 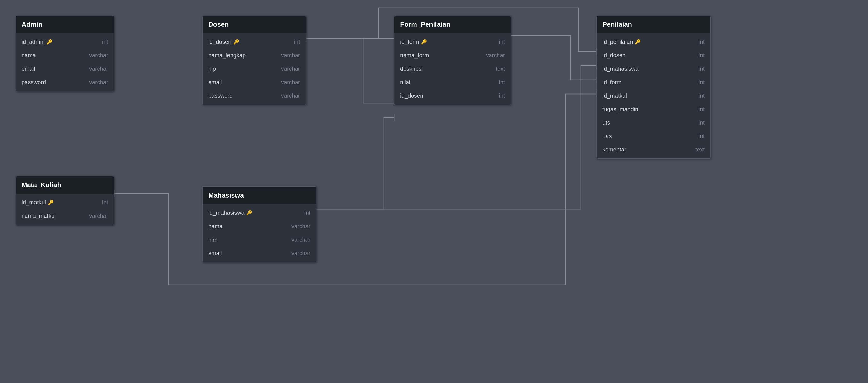 I want to click on field-name: uts, so click(x=606, y=123).